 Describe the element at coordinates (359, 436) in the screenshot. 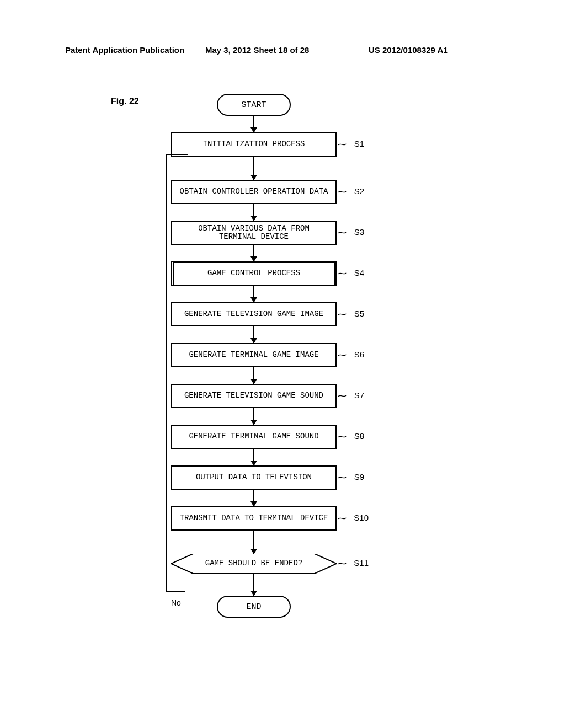

I see `step-label-s8: S8` at that location.